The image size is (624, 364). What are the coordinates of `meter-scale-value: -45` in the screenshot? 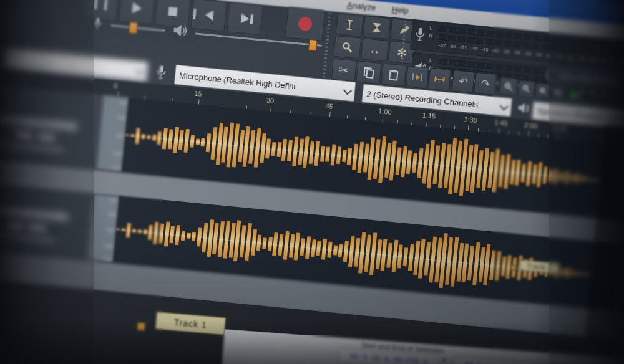 It's located at (485, 49).